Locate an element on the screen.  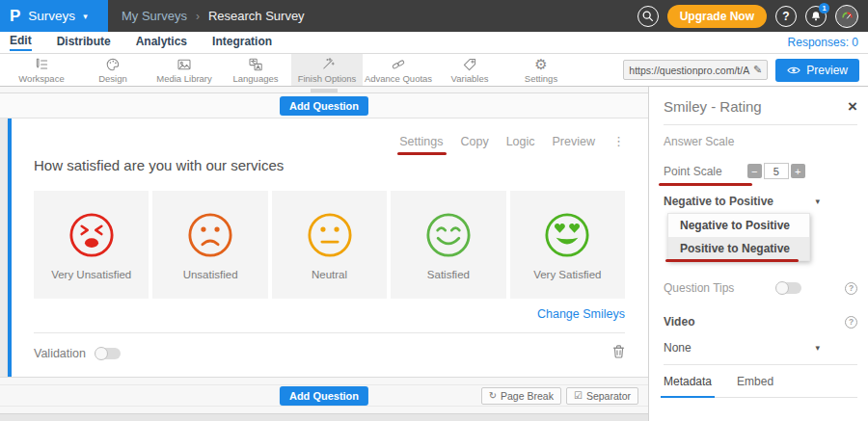
questionpro-logo: P is located at coordinates (15, 16).